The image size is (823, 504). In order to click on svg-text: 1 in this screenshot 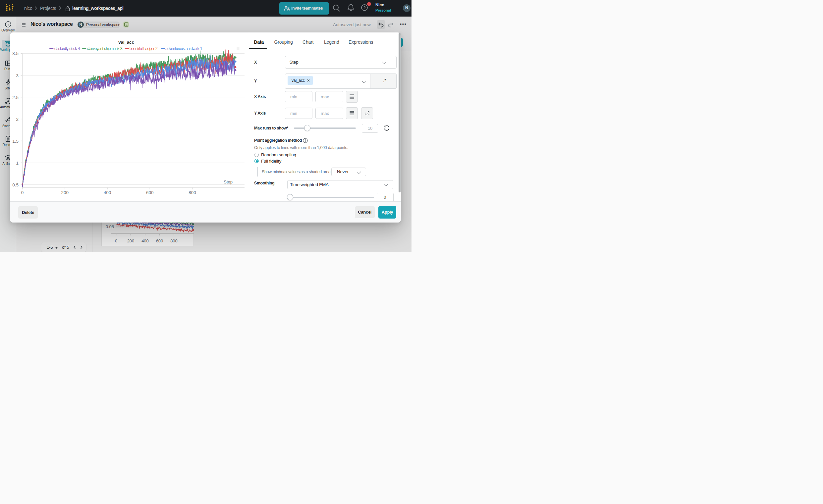, I will do `click(17, 163)`.